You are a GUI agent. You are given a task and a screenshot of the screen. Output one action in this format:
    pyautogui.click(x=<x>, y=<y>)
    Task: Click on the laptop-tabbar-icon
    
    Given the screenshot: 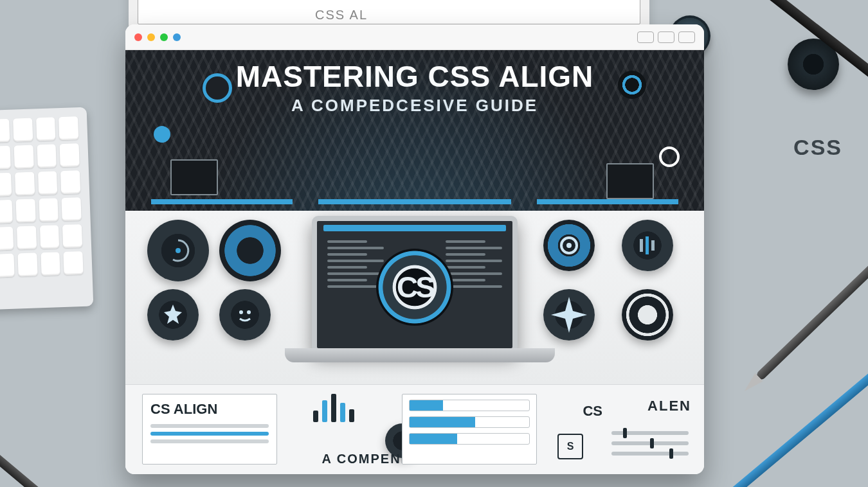 What is the action you would take?
    pyautogui.click(x=415, y=228)
    